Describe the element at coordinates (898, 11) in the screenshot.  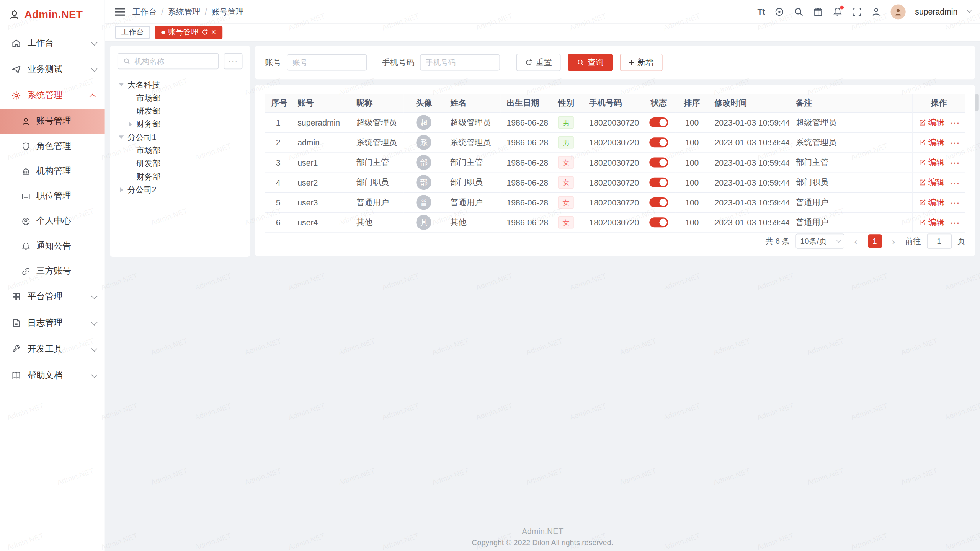
I see `avatar` at that location.